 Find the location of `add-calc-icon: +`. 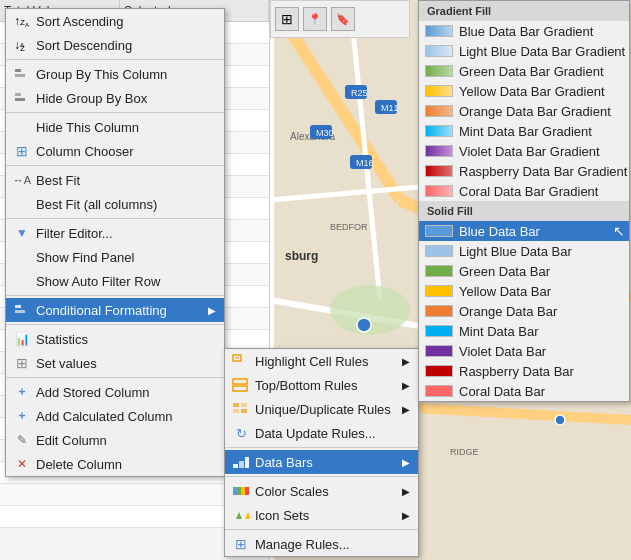

add-calc-icon: + is located at coordinates (22, 416).